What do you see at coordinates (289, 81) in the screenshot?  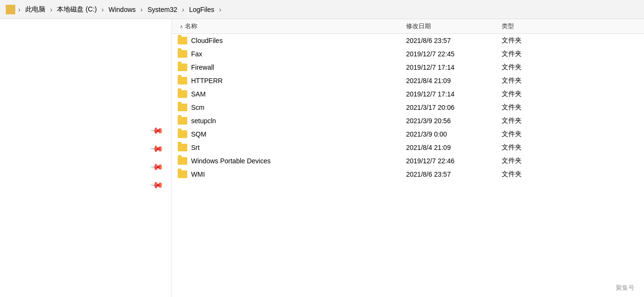 I see `file-icon-cell: HTTPERR` at bounding box center [289, 81].